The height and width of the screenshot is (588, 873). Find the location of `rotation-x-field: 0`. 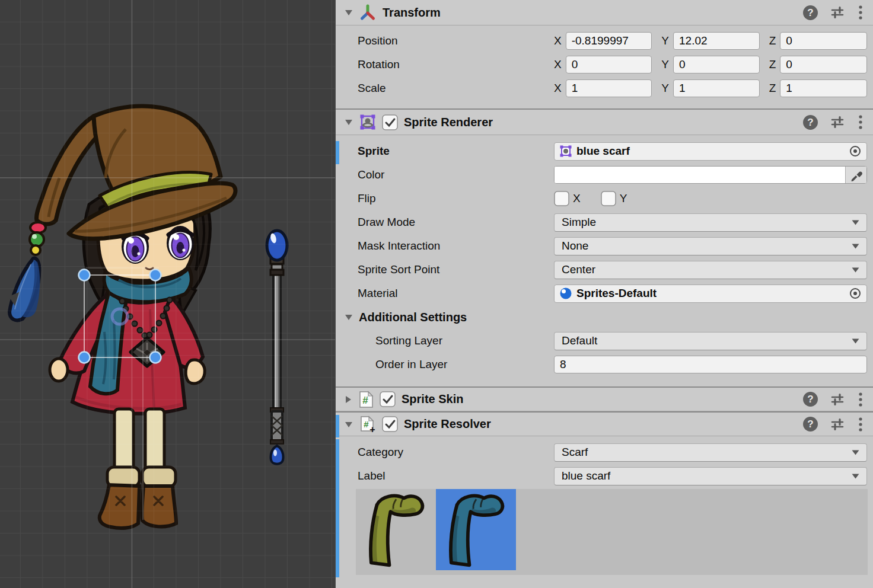

rotation-x-field: 0 is located at coordinates (609, 65).